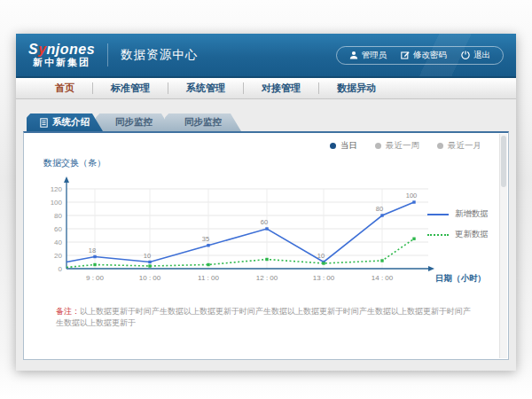 This screenshot has width=532, height=399. What do you see at coordinates (472, 215) in the screenshot?
I see `legend-label: 新增数据` at bounding box center [472, 215].